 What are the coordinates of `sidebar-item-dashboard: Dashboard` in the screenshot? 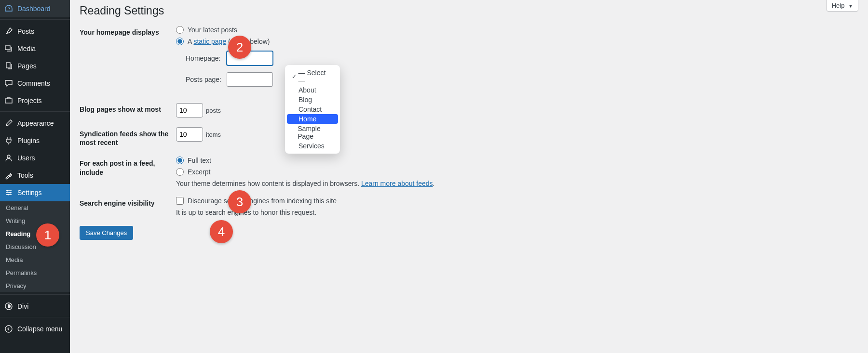 It's located at (35, 9).